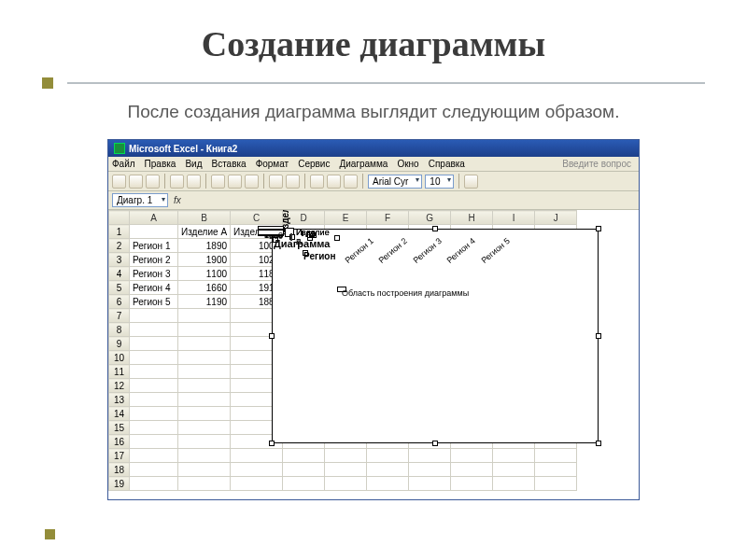 The height and width of the screenshot is (560, 747). I want to click on menu-window: Окно, so click(407, 164).